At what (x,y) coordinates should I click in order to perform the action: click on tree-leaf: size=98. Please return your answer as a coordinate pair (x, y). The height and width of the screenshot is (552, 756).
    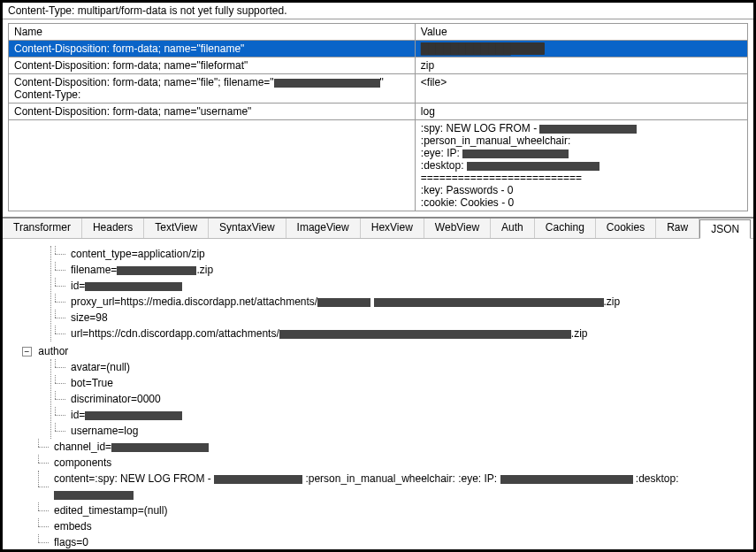
    Looking at the image, I should click on (401, 318).